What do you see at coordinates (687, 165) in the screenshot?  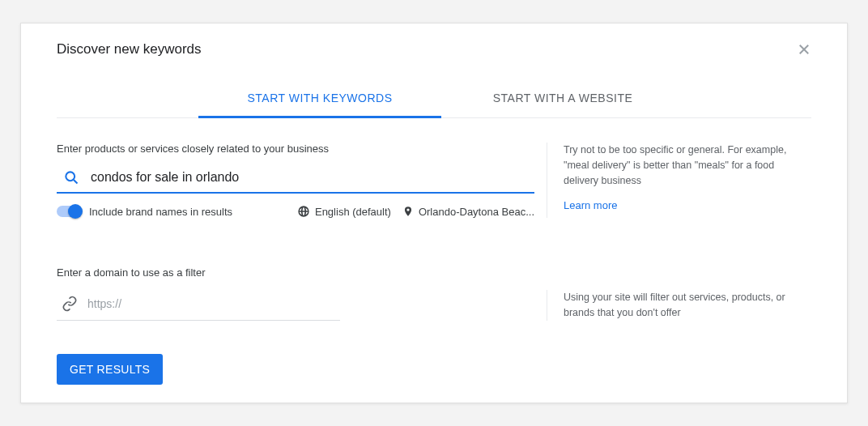 I see `keyword-hint: Try not to be too specific or general. F…` at bounding box center [687, 165].